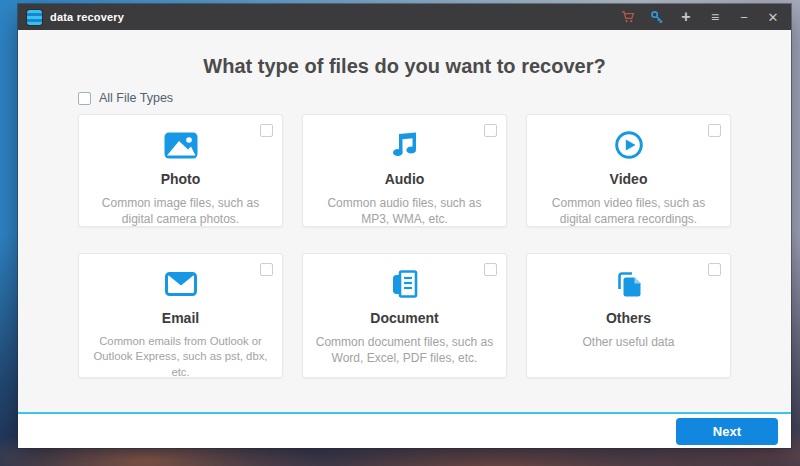  What do you see at coordinates (628, 145) in the screenshot?
I see `video-icon` at bounding box center [628, 145].